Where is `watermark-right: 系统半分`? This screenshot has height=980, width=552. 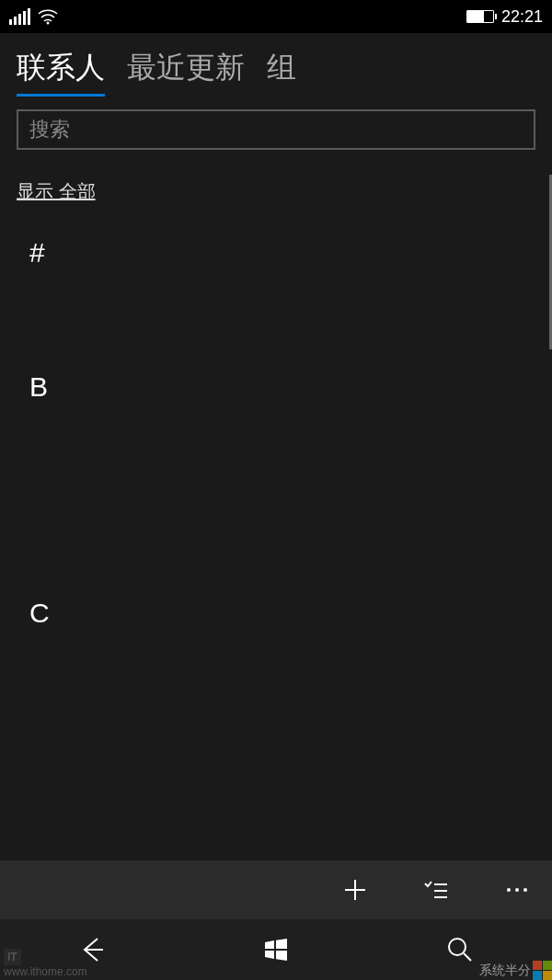 watermark-right: 系统半分 is located at coordinates (515, 971).